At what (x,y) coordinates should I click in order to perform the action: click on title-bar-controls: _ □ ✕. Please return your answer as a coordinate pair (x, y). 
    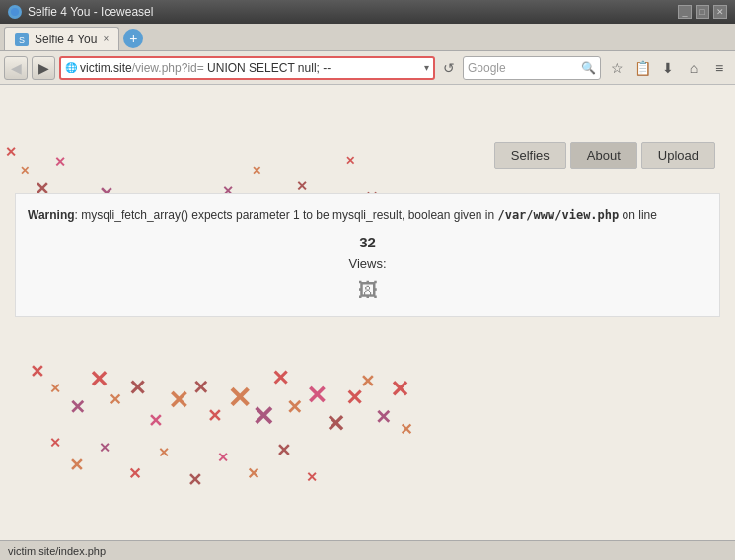
    Looking at the image, I should click on (702, 12).